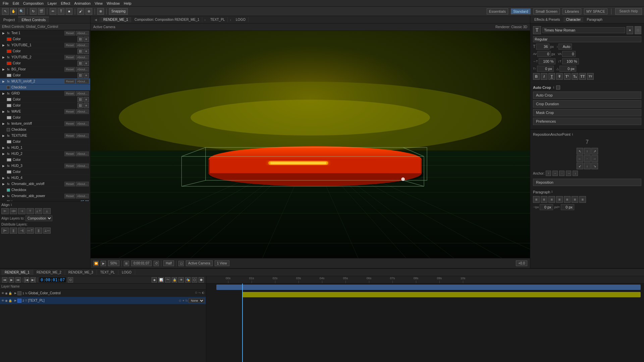 This screenshot has width=644, height=362. Describe the element at coordinates (188, 280) in the screenshot. I see `tl-shy-btn: 🎭` at that location.